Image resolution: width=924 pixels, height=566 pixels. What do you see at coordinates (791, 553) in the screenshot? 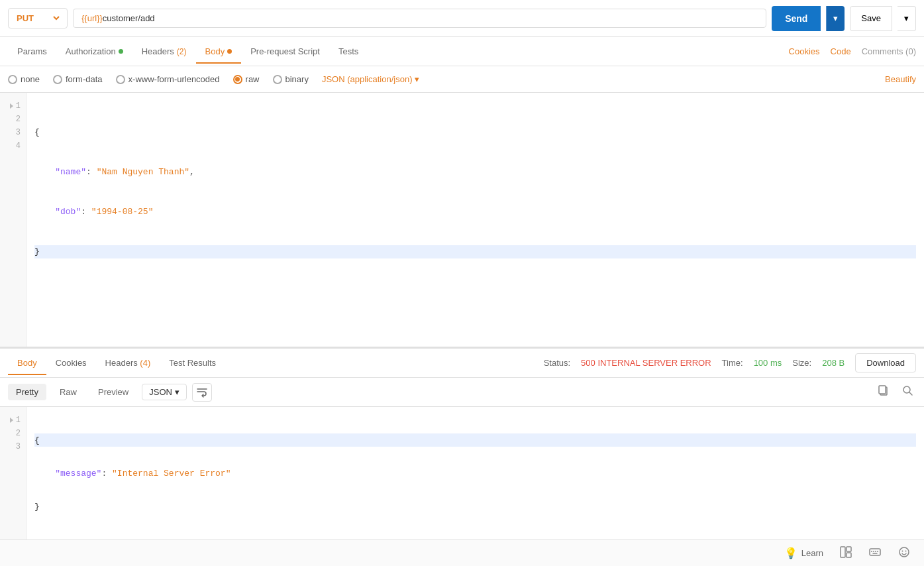
I see `lightbulb-icon: 💡` at bounding box center [791, 553].